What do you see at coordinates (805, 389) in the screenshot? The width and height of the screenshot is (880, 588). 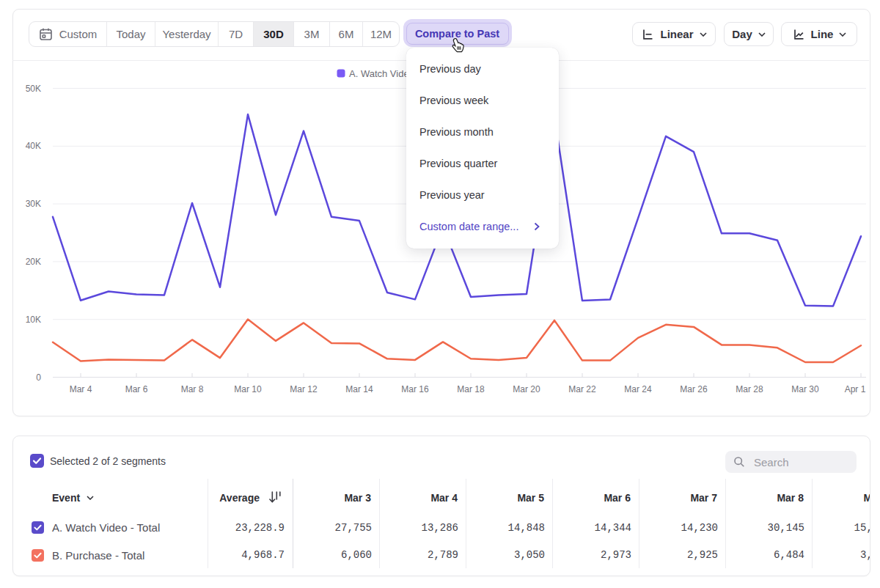 I see `svg-text: Mar 30` at bounding box center [805, 389].